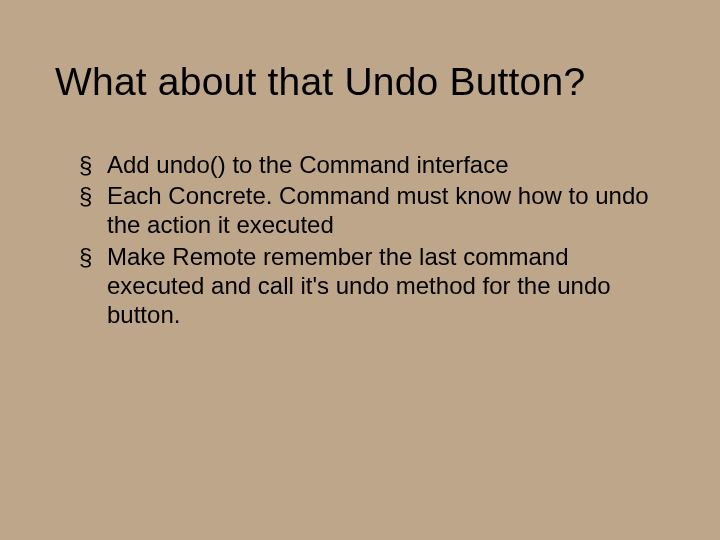 The width and height of the screenshot is (720, 540). Describe the element at coordinates (372, 286) in the screenshot. I see `list-item: Make Remote remember the last command ex…` at that location.